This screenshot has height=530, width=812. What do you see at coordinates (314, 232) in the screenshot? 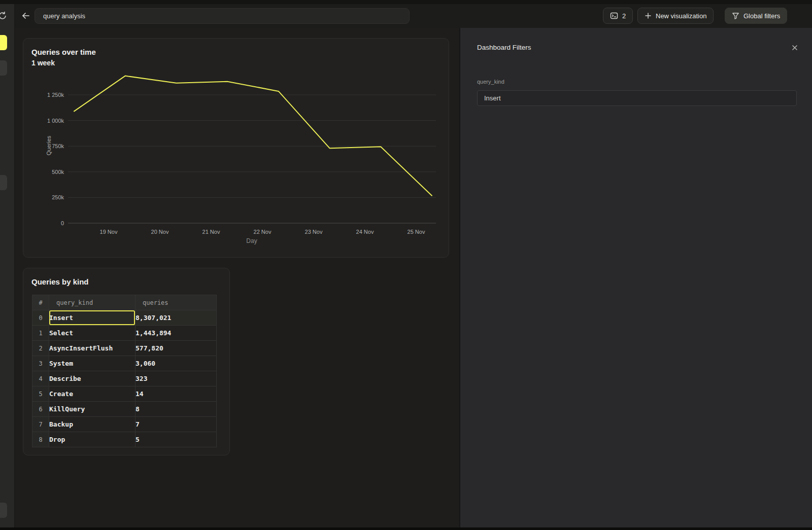
I see `x-axis-tick-label: 23 Nov` at bounding box center [314, 232].